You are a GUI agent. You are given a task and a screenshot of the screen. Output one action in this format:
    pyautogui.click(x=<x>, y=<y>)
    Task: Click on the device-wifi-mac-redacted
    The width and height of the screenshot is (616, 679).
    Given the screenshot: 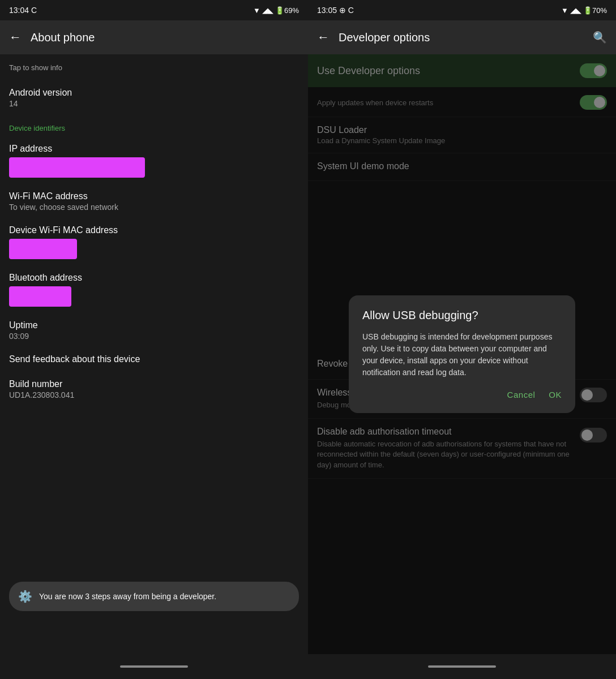 What is the action you would take?
    pyautogui.click(x=43, y=249)
    